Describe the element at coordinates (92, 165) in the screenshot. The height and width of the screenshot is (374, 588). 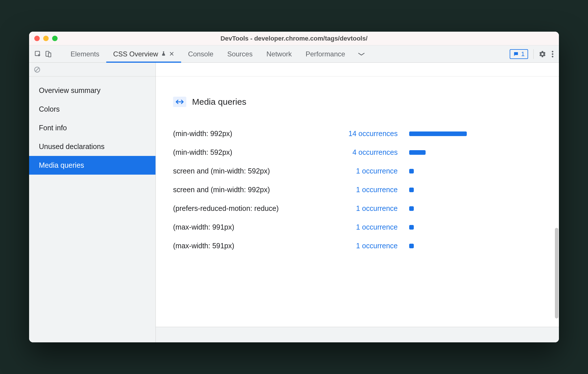
I see `sidebar-item-media-queries: Media queries` at that location.